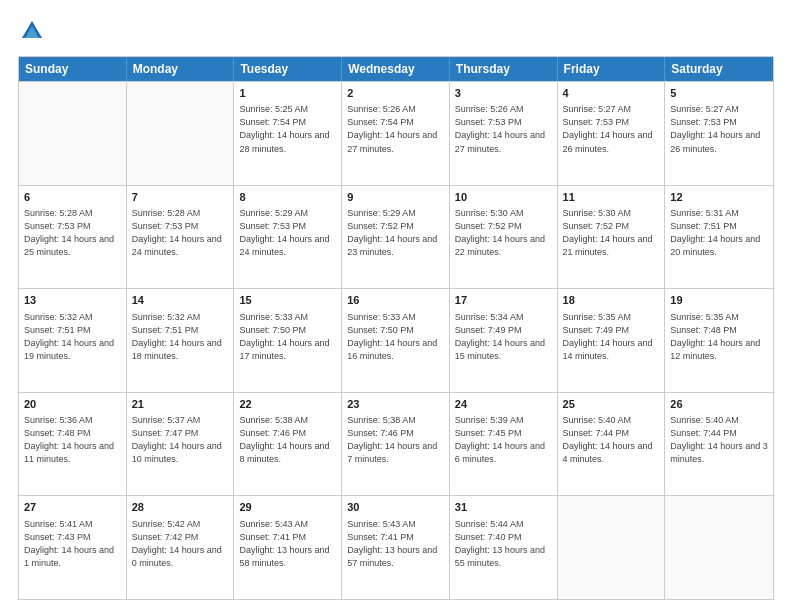  Describe the element at coordinates (504, 129) in the screenshot. I see `day-info: Sunrise: 5:26 AMSunset: 7:53 PMDaylight:…` at that location.